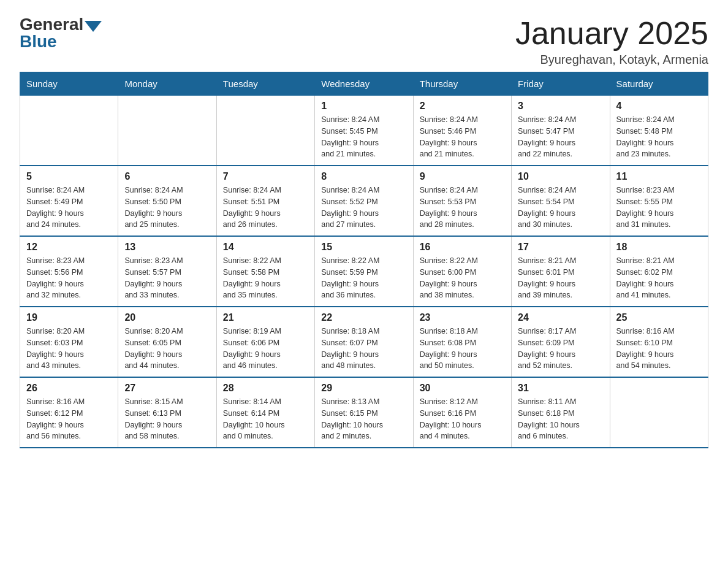 This screenshot has width=728, height=563. What do you see at coordinates (61, 33) in the screenshot?
I see `logo: General Blue` at bounding box center [61, 33].